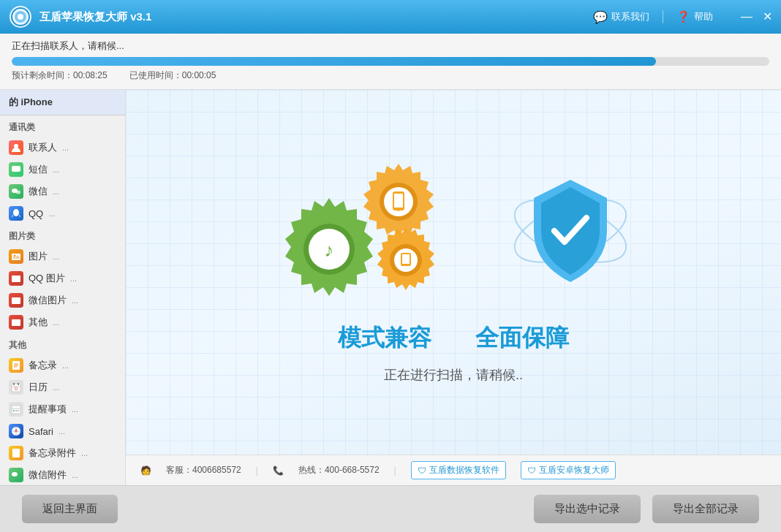 The width and height of the screenshot is (781, 532). Describe the element at coordinates (385, 338) in the screenshot. I see `tagline-part1: 模式兼容` at that location.